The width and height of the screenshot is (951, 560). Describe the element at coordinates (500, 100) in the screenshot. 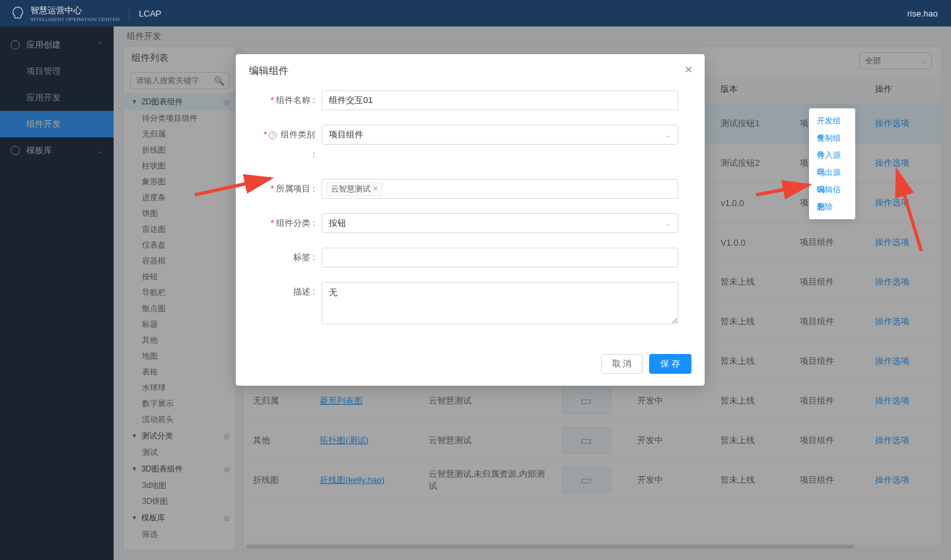

I see `input-component-name` at that location.